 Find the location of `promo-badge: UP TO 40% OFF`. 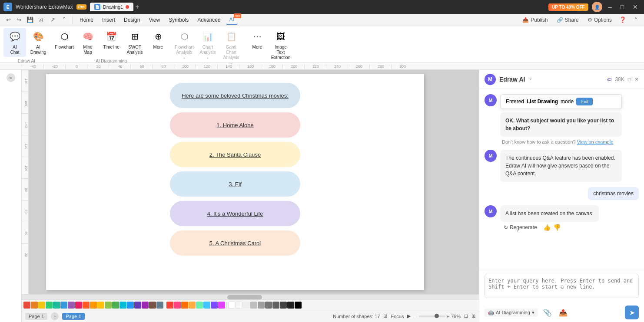

promo-badge: UP TO 40% OFF is located at coordinates (568, 7).